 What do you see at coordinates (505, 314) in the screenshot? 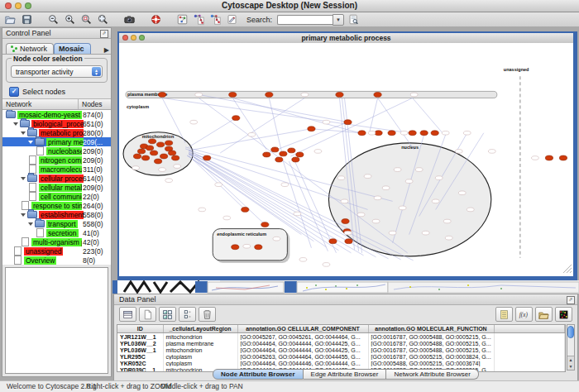
I see `notes-button` at bounding box center [505, 314].